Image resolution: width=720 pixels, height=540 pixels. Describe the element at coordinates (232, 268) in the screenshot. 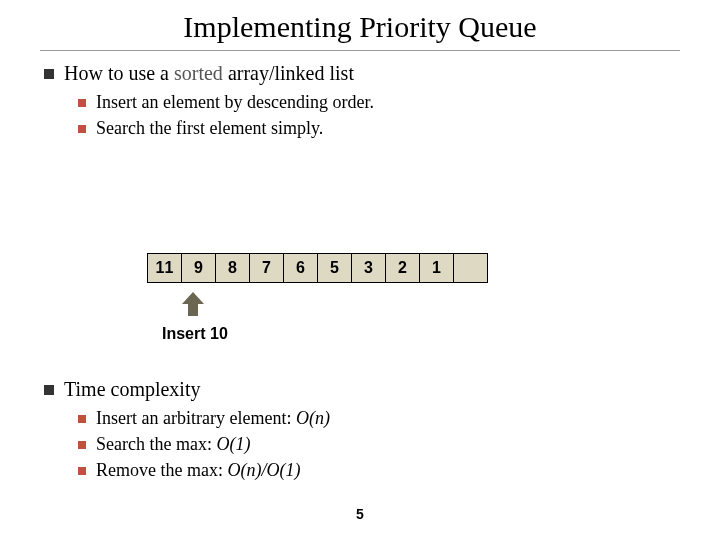

I see `array-cell: 8` at that location.